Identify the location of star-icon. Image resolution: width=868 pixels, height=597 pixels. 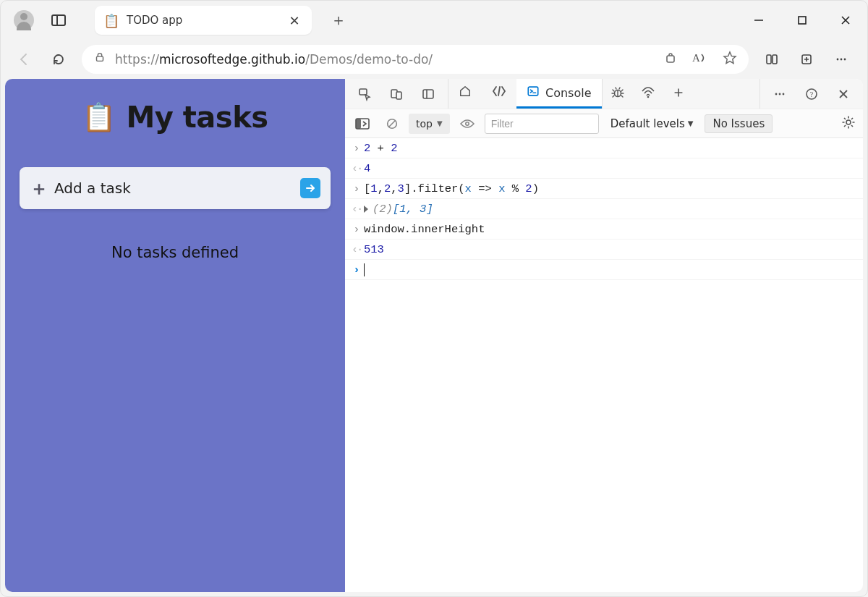
(730, 58).